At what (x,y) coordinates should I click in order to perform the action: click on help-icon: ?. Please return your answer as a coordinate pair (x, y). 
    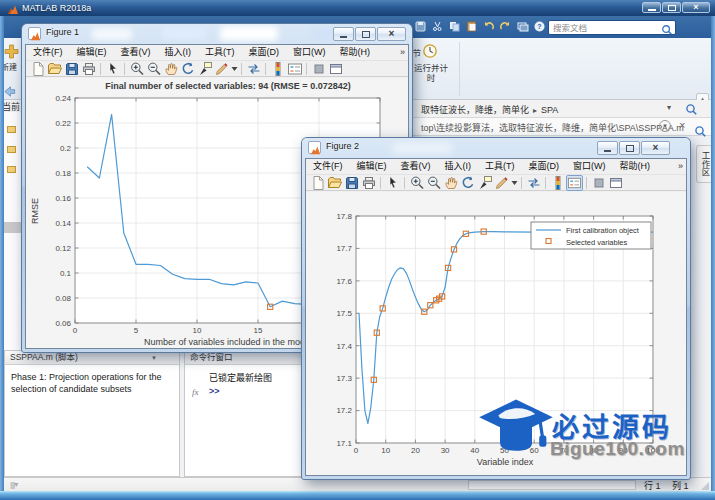
    Looking at the image, I should click on (540, 26).